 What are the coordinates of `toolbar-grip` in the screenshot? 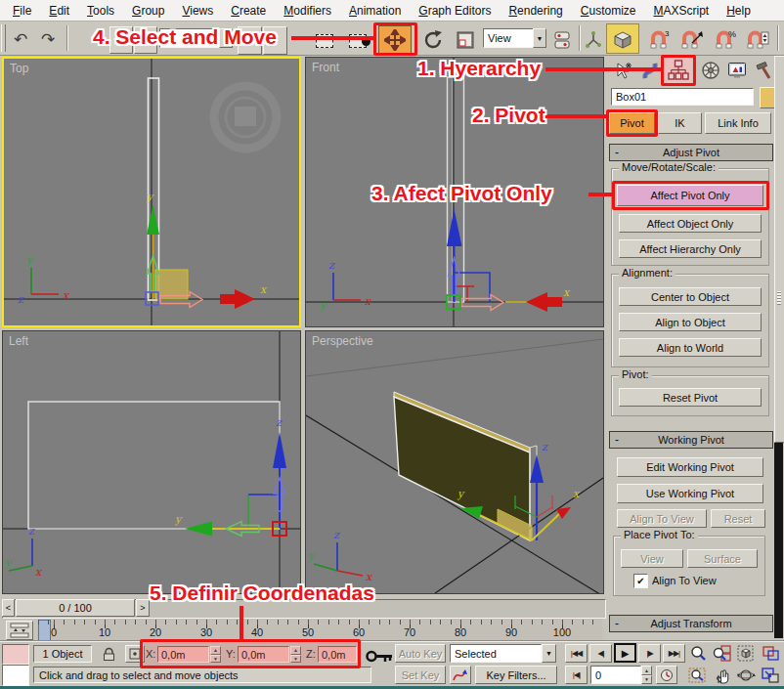 It's located at (4, 38).